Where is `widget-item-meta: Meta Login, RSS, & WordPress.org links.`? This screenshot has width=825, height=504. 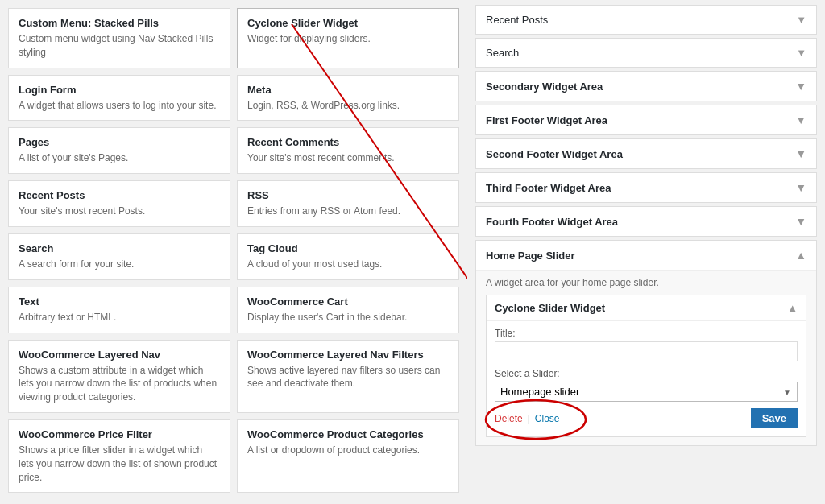
widget-item-meta: Meta Login, RSS, & WordPress.org links. is located at coordinates (348, 98).